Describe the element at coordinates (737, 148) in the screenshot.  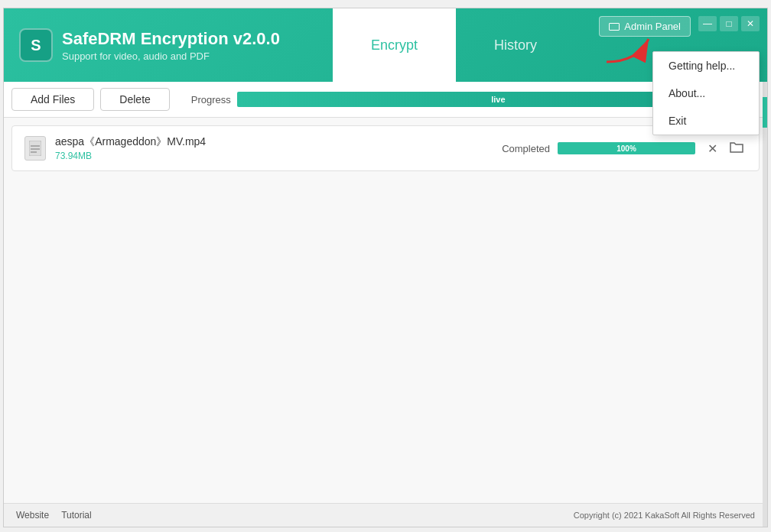
I see `open-folder-button` at that location.